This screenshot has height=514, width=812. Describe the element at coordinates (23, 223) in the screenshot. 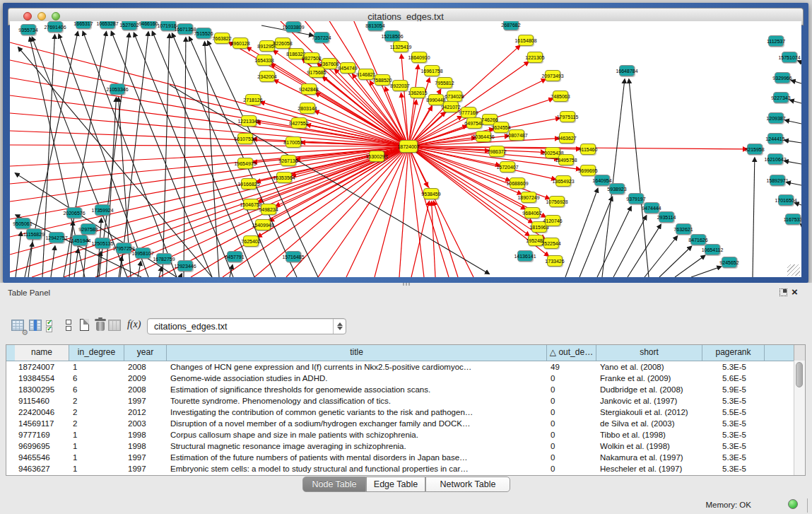

I see `graph-node: 9505061` at that location.